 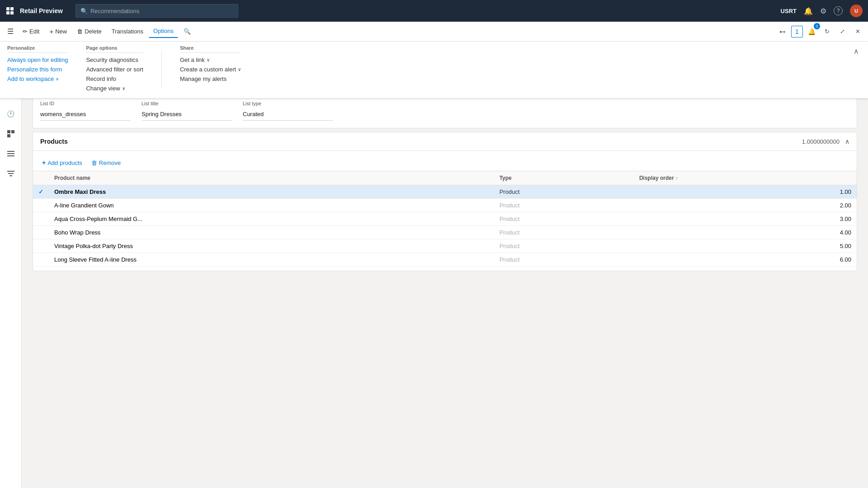 What do you see at coordinates (434, 11) in the screenshot?
I see `top-nav: Retail Preview 🔍 Recommendations USRT 🔔 …` at bounding box center [434, 11].